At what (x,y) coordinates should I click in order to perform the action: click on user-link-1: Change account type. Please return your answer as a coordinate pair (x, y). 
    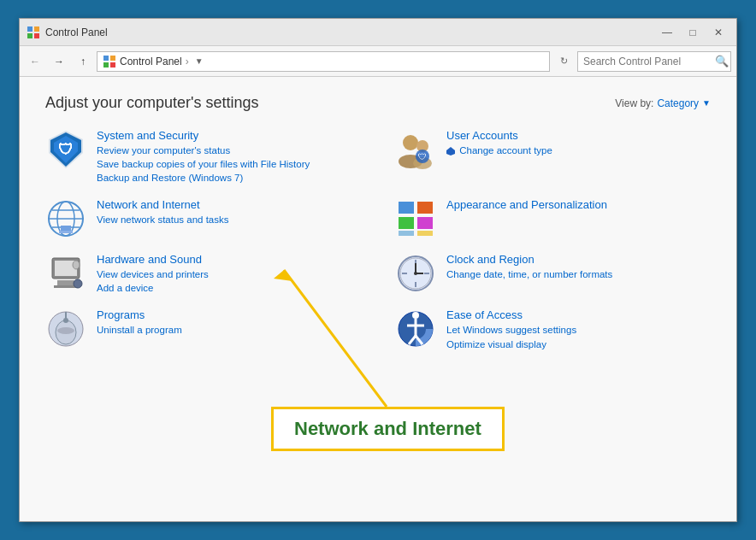
    Looking at the image, I should click on (578, 150).